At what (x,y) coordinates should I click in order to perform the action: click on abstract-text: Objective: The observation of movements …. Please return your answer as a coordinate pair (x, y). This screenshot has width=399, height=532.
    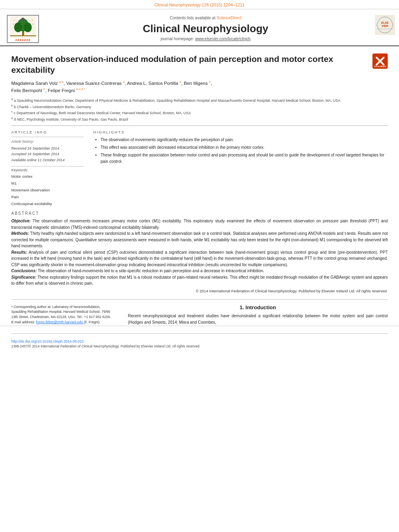
    Looking at the image, I should click on (200, 256).